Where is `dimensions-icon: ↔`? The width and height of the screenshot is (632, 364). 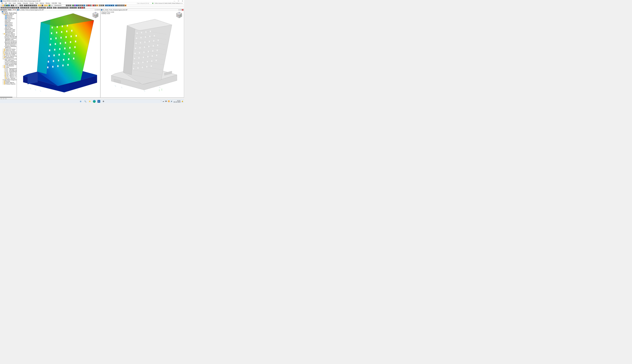
dimensions-icon: ↔ is located at coordinates (40, 6).